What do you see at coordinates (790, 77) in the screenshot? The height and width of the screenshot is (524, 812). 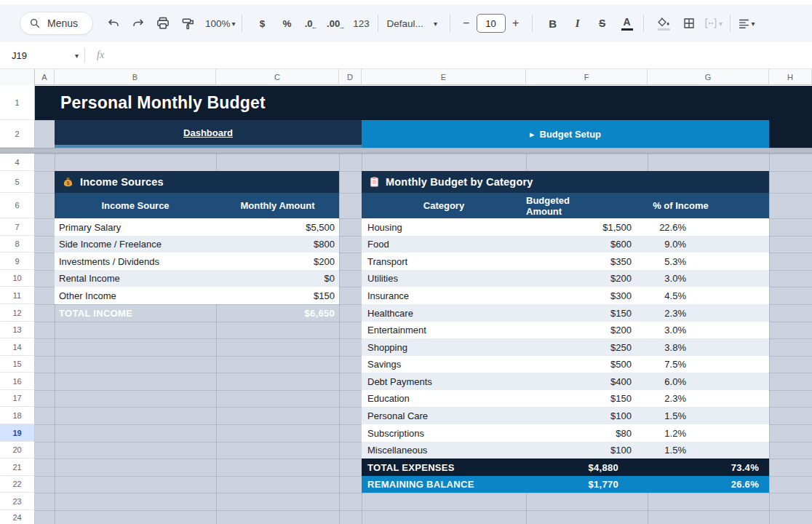 I see `column-header-H: H` at bounding box center [790, 77].